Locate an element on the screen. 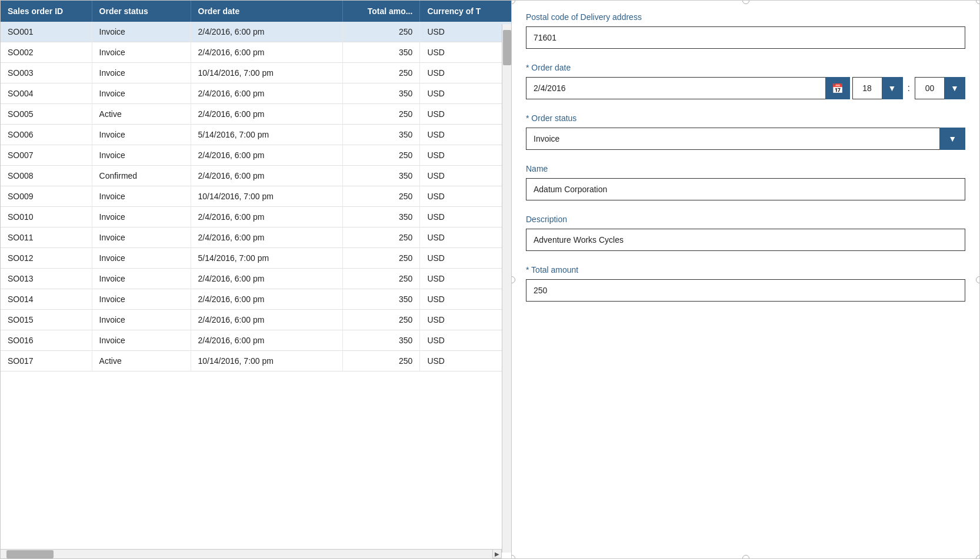 This screenshot has height=559, width=980. resize-handle-top-mid is located at coordinates (746, 2).